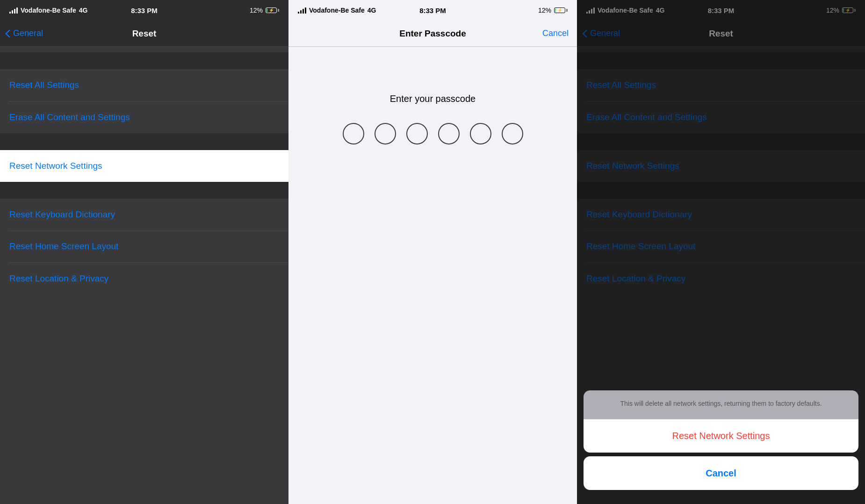 This screenshot has height=504, width=865. I want to click on battery-area-center: 12% ⚡, so click(553, 10).